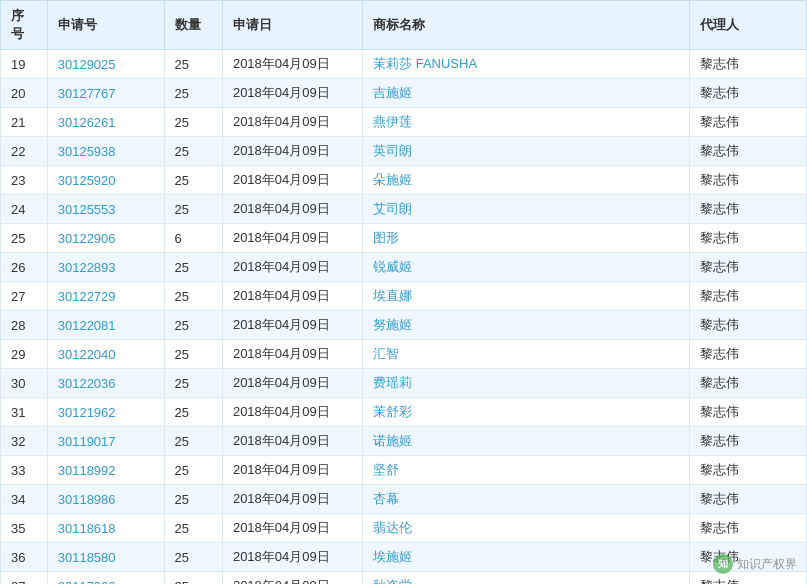 The height and width of the screenshot is (584, 807). What do you see at coordinates (526, 442) in the screenshot?
I see `cell-name: 诺施姬` at bounding box center [526, 442].